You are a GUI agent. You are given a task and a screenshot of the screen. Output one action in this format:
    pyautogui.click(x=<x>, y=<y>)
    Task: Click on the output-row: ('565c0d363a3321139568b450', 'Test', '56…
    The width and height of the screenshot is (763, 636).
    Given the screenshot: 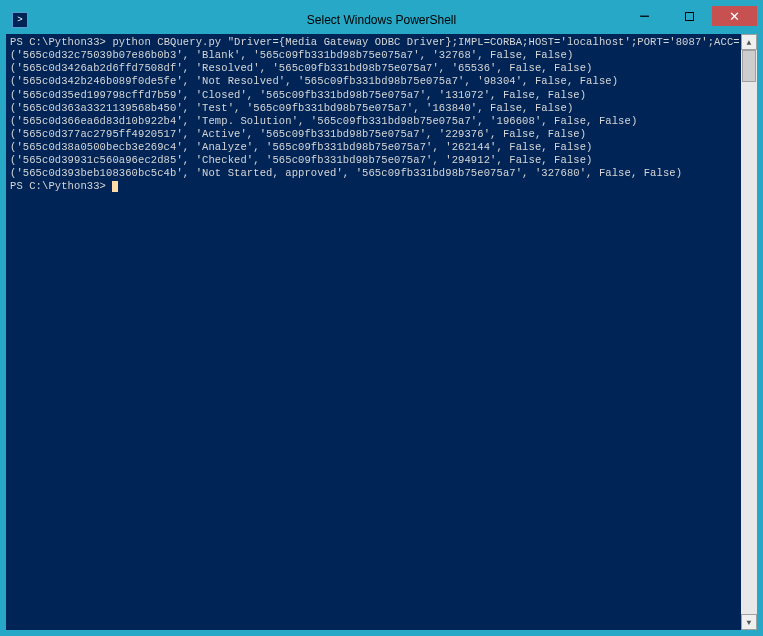 What is the action you would take?
    pyautogui.click(x=292, y=108)
    